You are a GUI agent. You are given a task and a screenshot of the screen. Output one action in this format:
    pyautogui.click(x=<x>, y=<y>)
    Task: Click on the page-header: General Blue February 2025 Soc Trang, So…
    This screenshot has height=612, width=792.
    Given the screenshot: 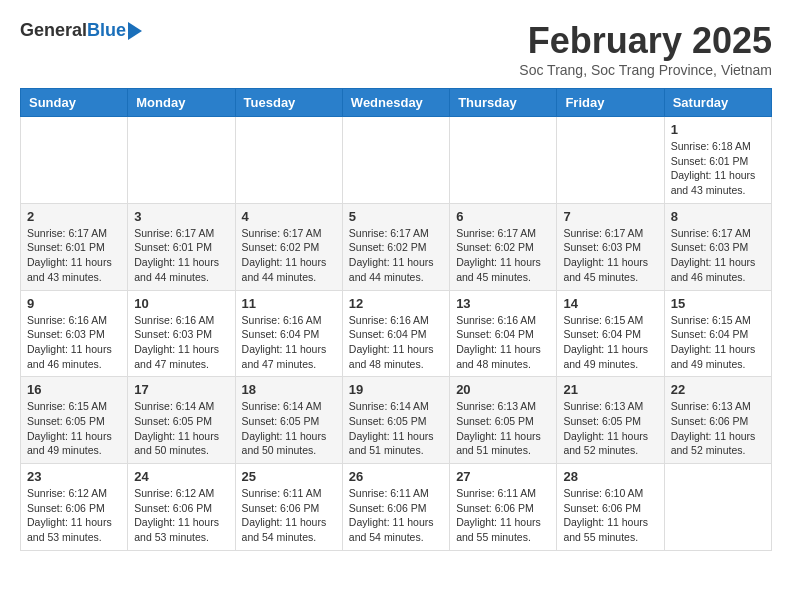 What is the action you would take?
    pyautogui.click(x=396, y=49)
    